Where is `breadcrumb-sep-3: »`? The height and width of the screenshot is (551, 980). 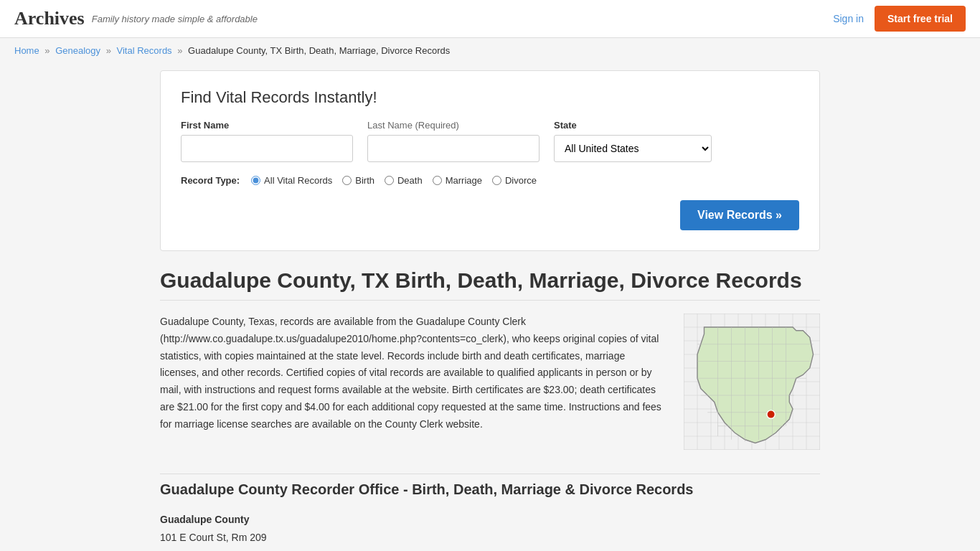
breadcrumb-sep-3: » is located at coordinates (179, 50).